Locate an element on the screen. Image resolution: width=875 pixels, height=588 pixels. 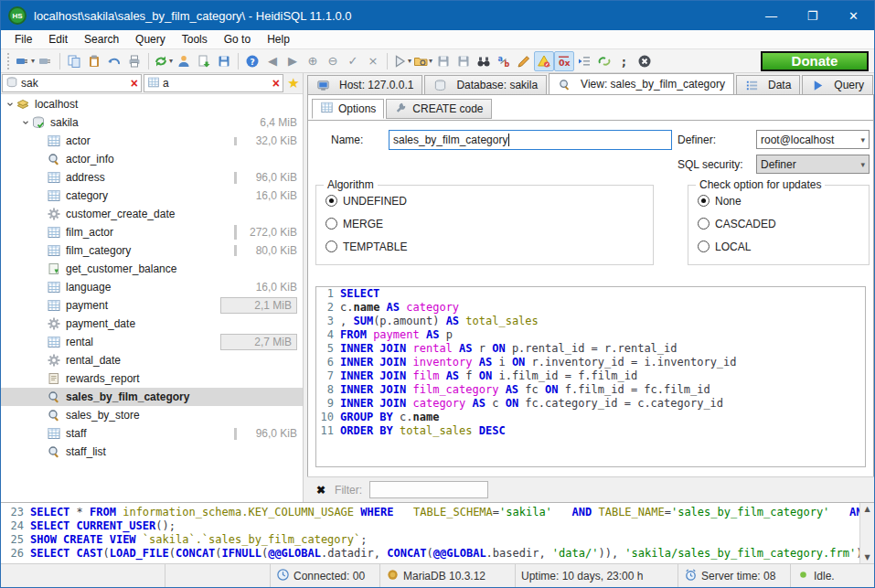
tree-item-sales_by_store: sales_by_store is located at coordinates (152, 415).